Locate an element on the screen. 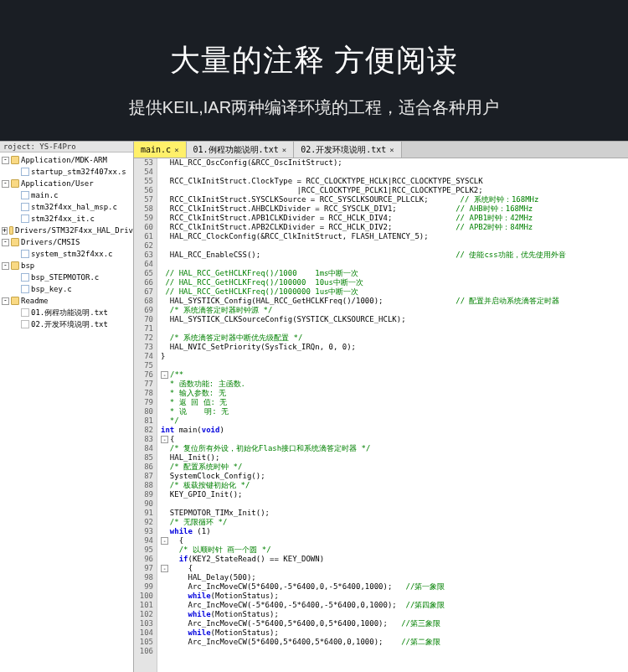 The height and width of the screenshot is (672, 628). hero-title: 大量的注释 方便阅读 is located at coordinates (314, 60).